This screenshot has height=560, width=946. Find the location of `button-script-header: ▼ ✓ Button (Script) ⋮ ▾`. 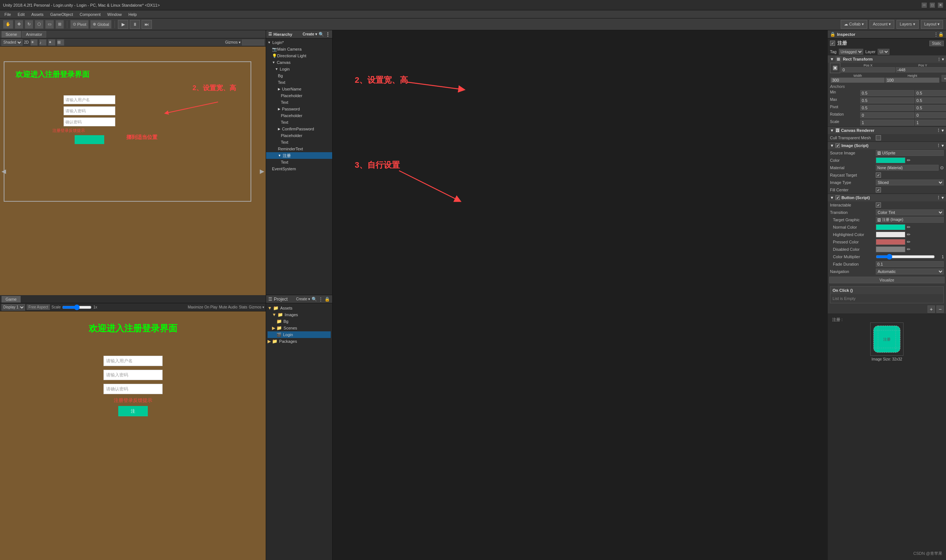

button-script-header: ▼ ✓ Button (Script) ⋮ ▾ is located at coordinates (887, 198).